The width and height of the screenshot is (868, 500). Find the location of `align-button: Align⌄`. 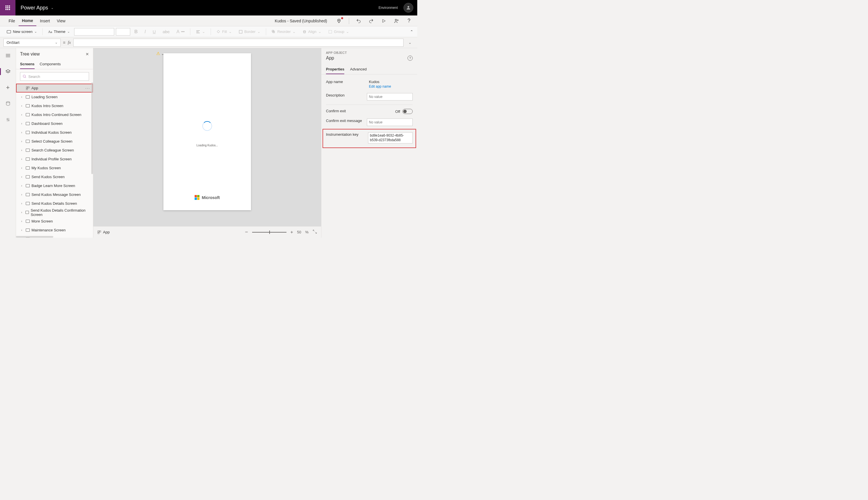

align-button: Align⌄ is located at coordinates (312, 32).